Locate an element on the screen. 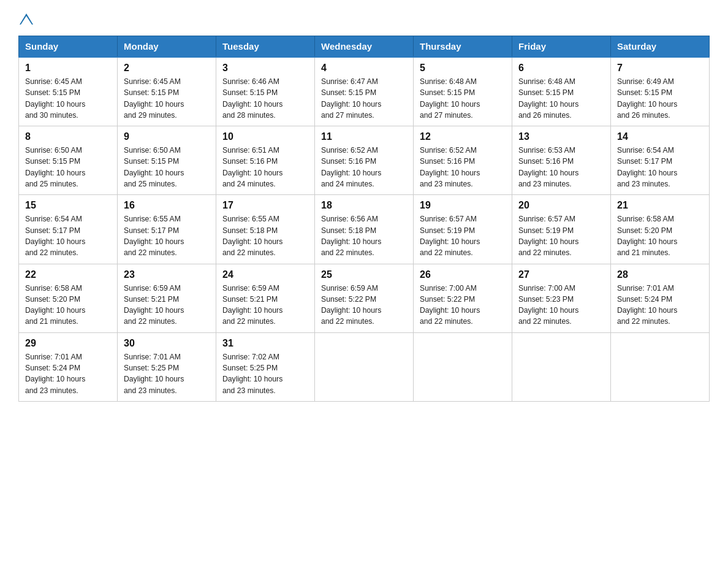 The height and width of the screenshot is (563, 728). calendar-week-row: 8 Sunrise: 6:50 AMSunset: 5:15 PMDayligh… is located at coordinates (364, 161).